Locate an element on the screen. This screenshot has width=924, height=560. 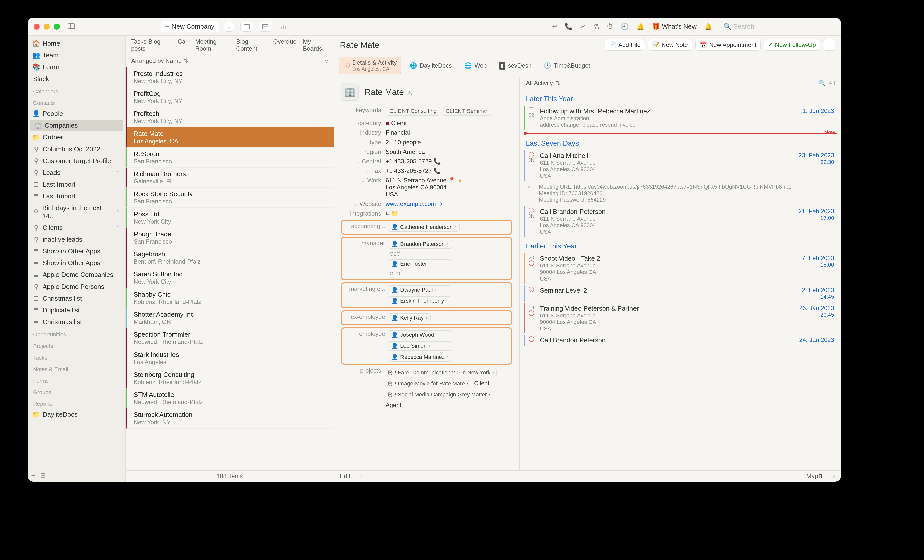
tab-timebudget: 🕐Time&Budget is located at coordinates (567, 66).